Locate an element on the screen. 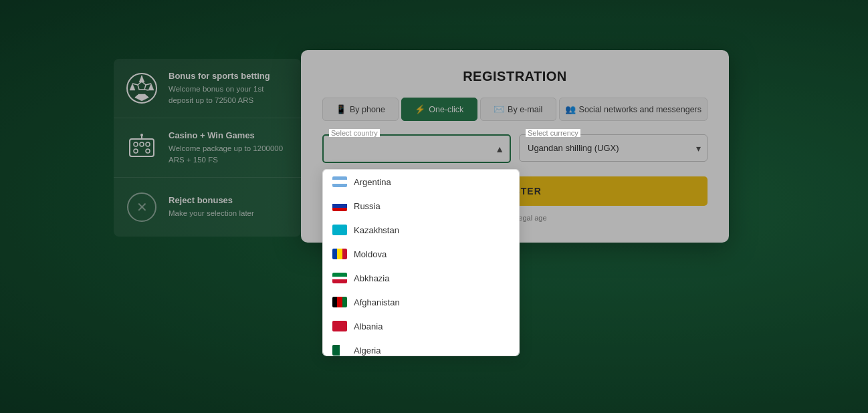 Image resolution: width=868 pixels, height=413 pixels. country-name-abkhazia: Abkhazia is located at coordinates (372, 278).